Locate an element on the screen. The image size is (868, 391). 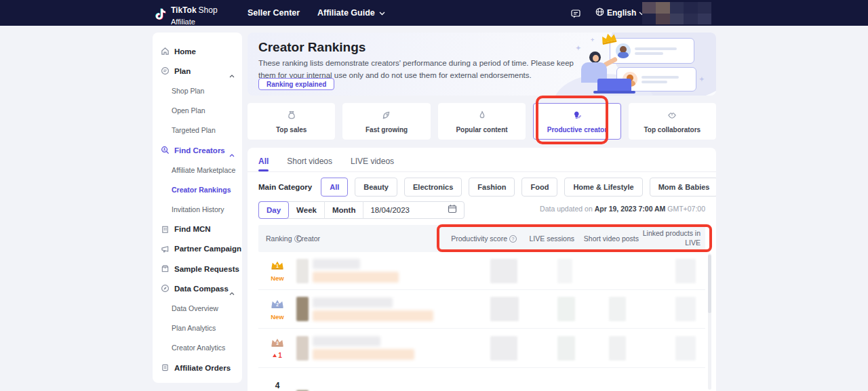
column-label: Linked products in LIVE is located at coordinates (670, 239).